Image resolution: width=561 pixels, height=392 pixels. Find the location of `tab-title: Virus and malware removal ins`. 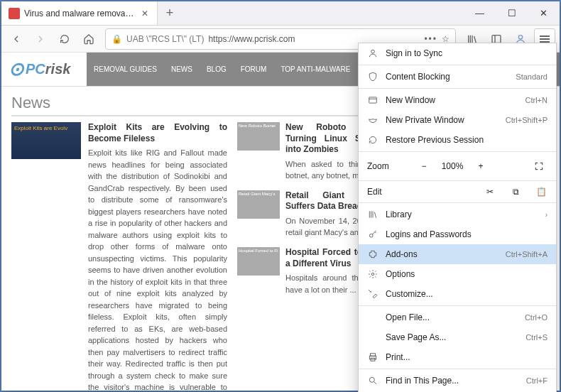

tab-title: Virus and malware removal ins is located at coordinates (80, 13).